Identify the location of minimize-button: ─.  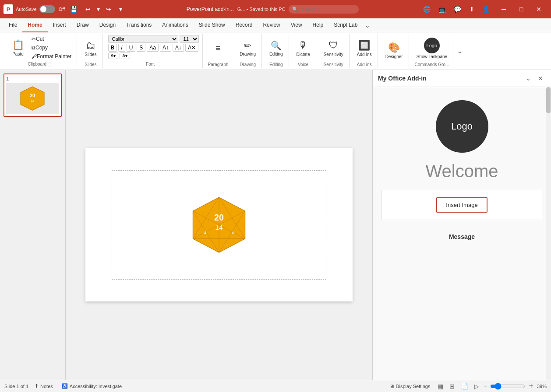
(504, 9).